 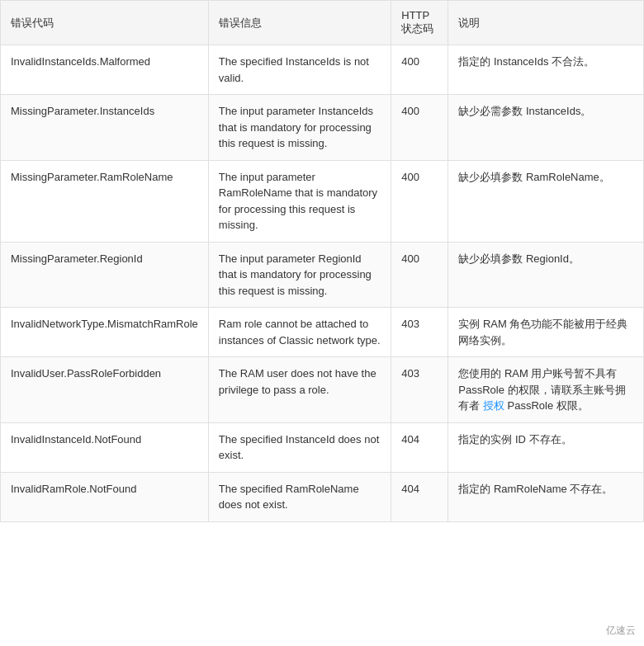 What do you see at coordinates (105, 390) in the screenshot?
I see `error-code: InvalidUser.PassRoleForbidden` at bounding box center [105, 390].